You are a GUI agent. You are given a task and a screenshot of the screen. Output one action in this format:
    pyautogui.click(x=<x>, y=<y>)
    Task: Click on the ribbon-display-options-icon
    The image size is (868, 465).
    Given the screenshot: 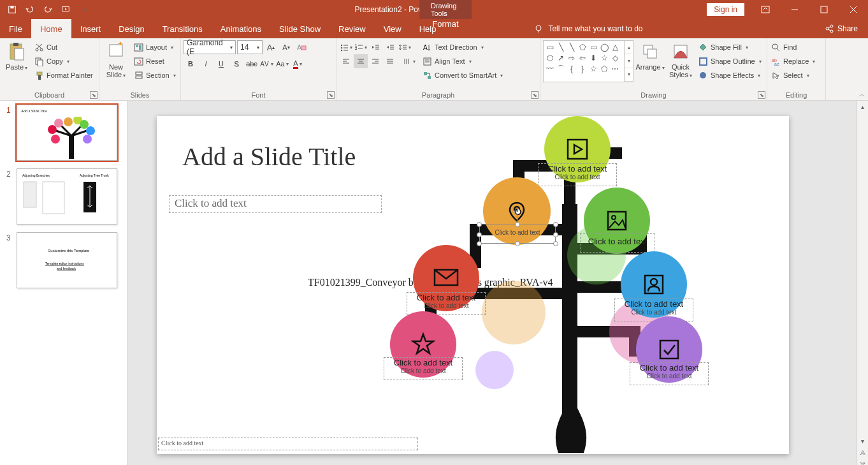 What is the action you would take?
    pyautogui.click(x=765, y=10)
    